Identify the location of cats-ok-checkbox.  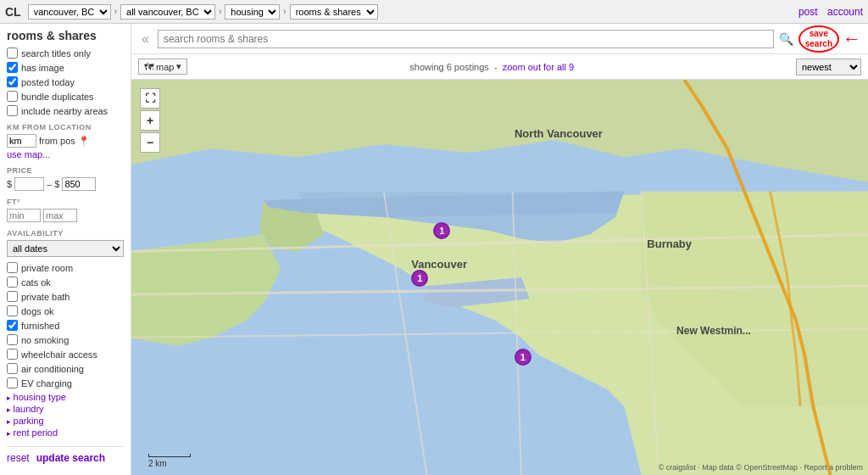
(12, 282).